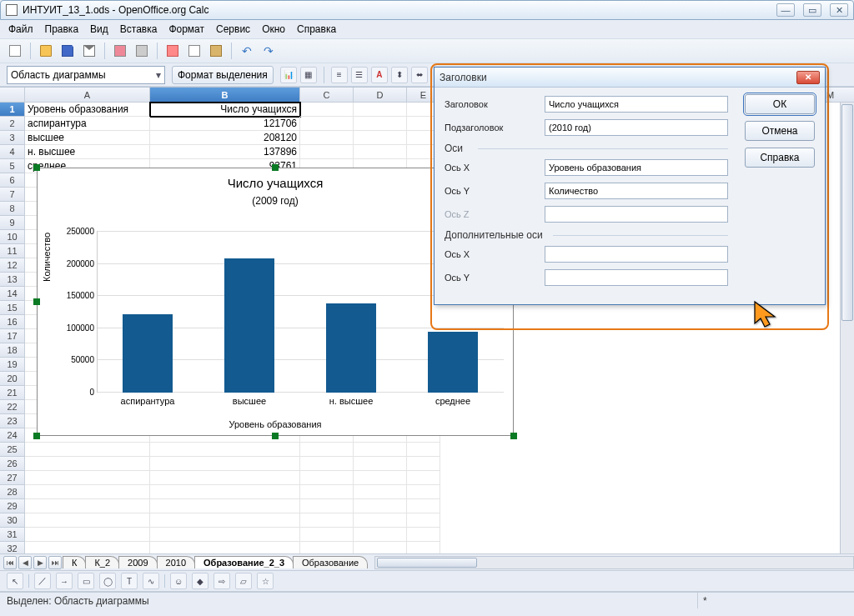  I want to click on curve-icon: ∿, so click(151, 581).